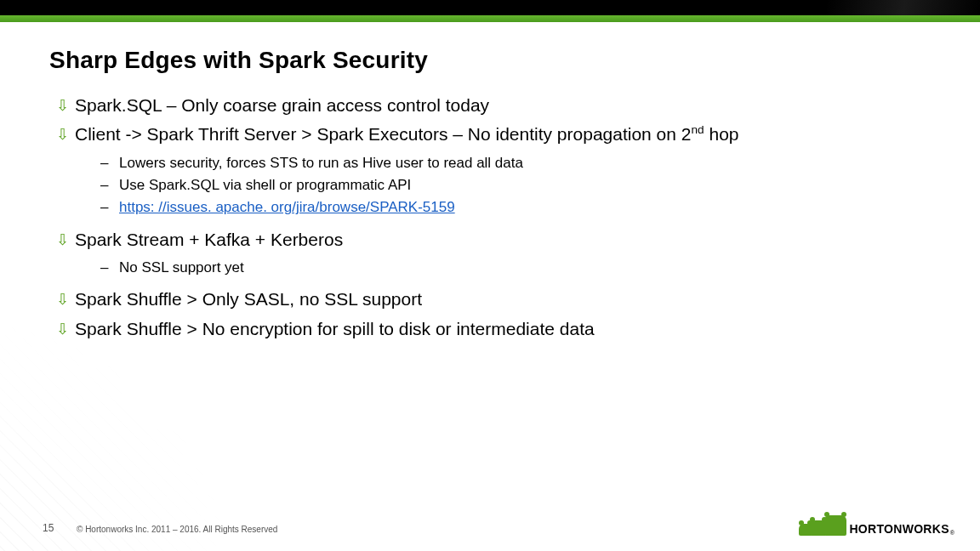 This screenshot has height=551, width=980. What do you see at coordinates (533, 185) in the screenshot?
I see `sub-bullet-text: Use Spark.SQL via shell or programmatic …` at bounding box center [533, 185].